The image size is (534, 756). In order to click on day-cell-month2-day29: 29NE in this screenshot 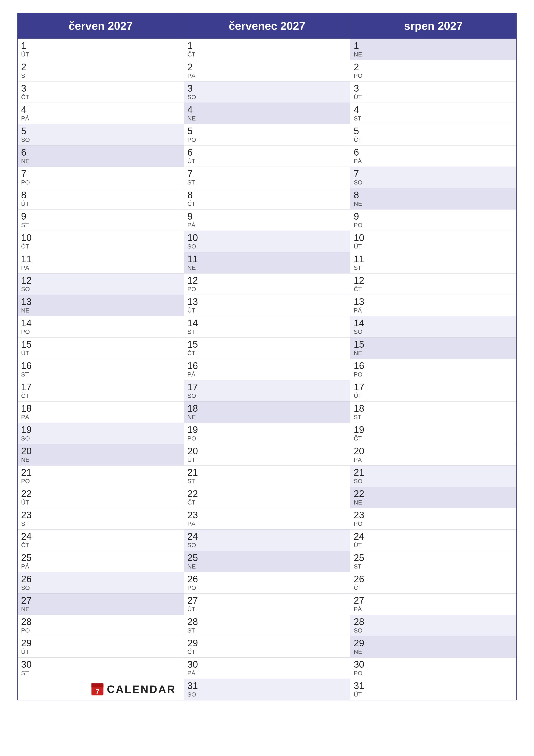, I will do `click(433, 647)`.